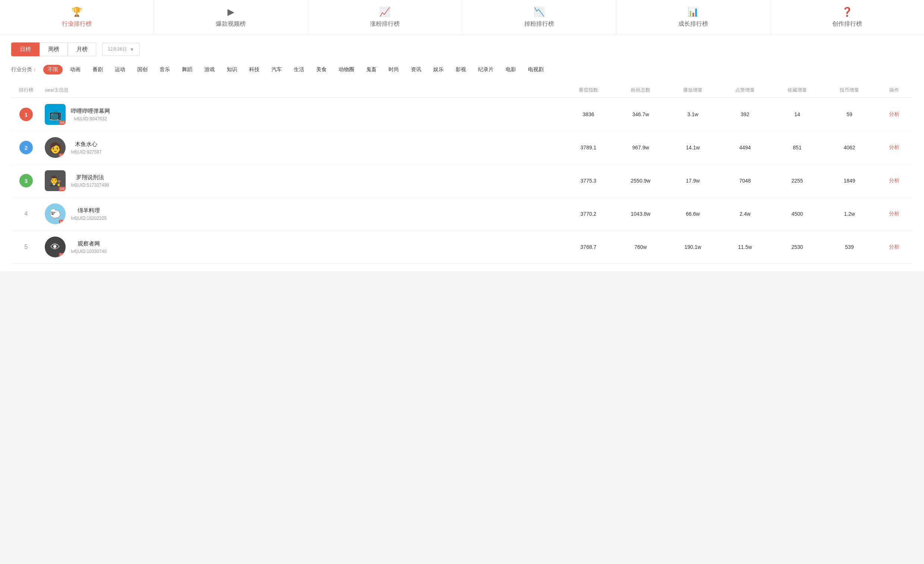 This screenshot has width=924, height=564. Describe the element at coordinates (693, 247) in the screenshot. I see `play-5: 190.1w` at that location.